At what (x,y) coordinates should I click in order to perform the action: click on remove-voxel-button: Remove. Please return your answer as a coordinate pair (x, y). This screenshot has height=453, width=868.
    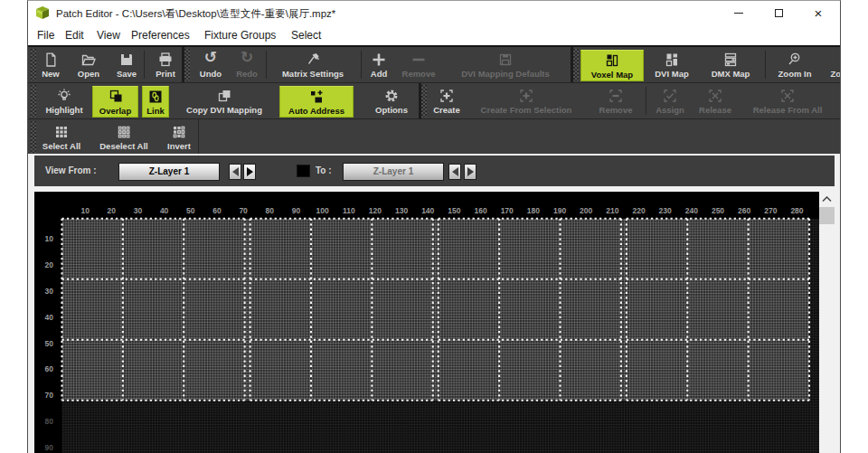
    Looking at the image, I should click on (616, 101).